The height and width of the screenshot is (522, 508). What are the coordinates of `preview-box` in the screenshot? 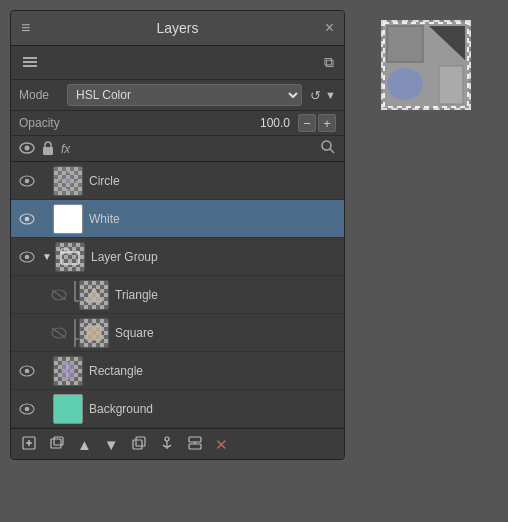 It's located at (426, 65).